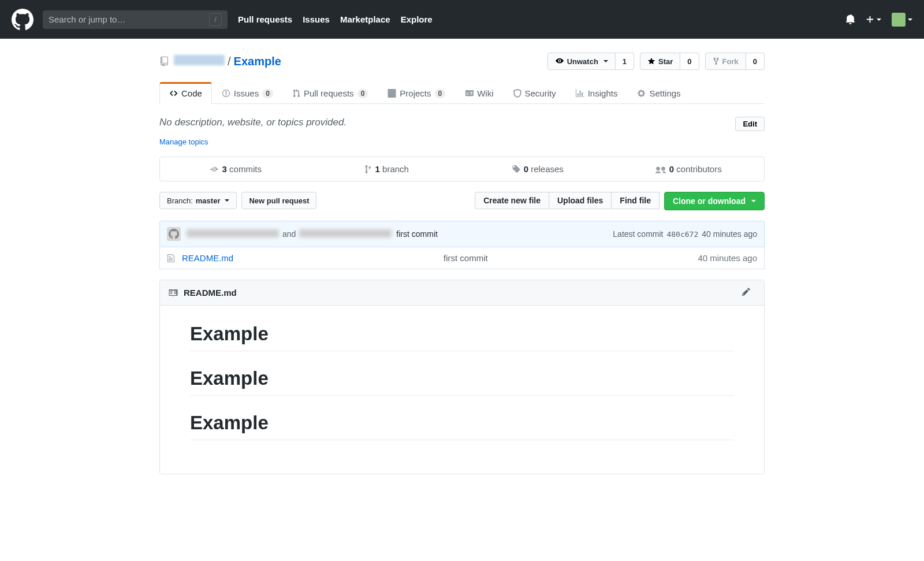 Image resolution: width=924 pixels, height=561 pixels. Describe the element at coordinates (247, 93) in the screenshot. I see `tab-issues: Issues0` at that location.